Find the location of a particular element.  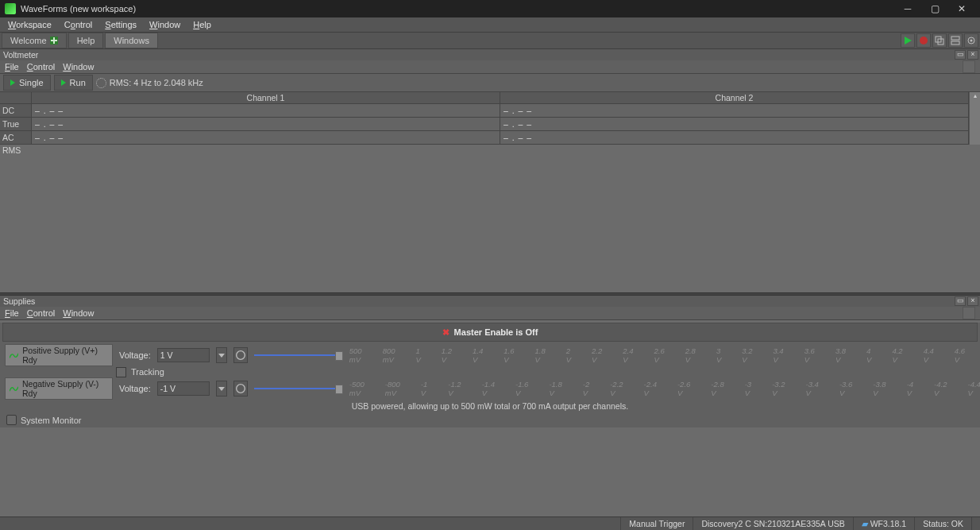

close-button: ✕ is located at coordinates (962, 9).